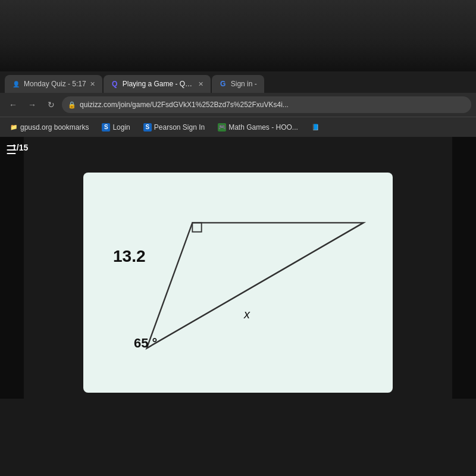  I want to click on bookmark-folder-icon: 📁, so click(14, 127).